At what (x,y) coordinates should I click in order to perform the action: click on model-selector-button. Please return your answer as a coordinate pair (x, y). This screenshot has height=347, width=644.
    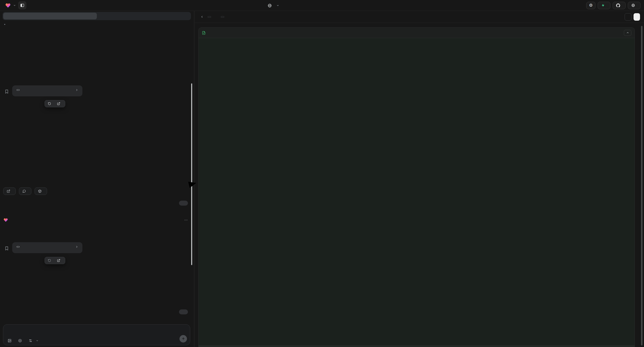
    Looking at the image, I should click on (34, 340).